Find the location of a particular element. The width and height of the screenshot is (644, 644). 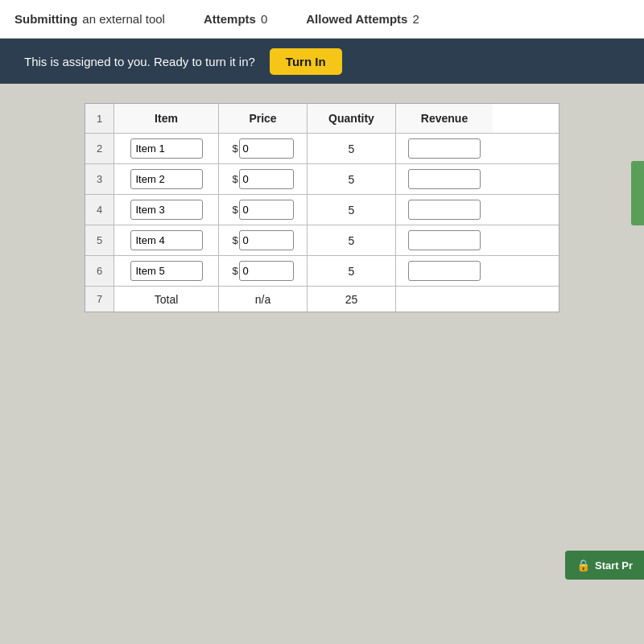

cell-qty-4: 5 is located at coordinates (352, 240).